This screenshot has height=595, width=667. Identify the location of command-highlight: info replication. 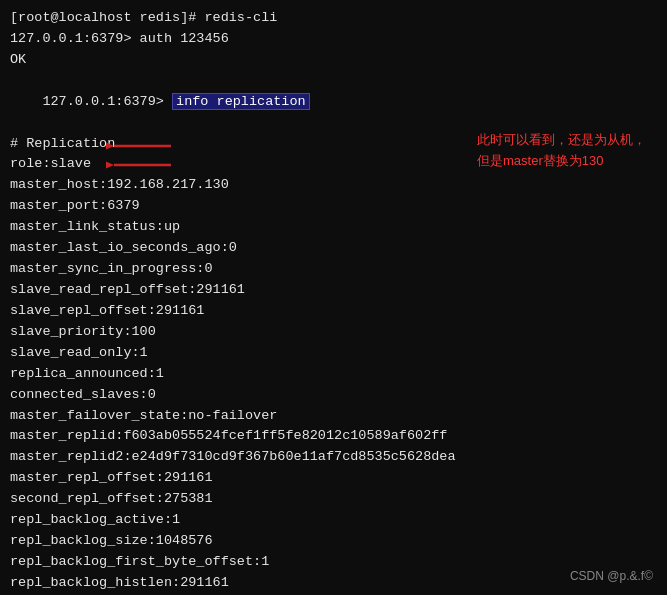
(241, 102).